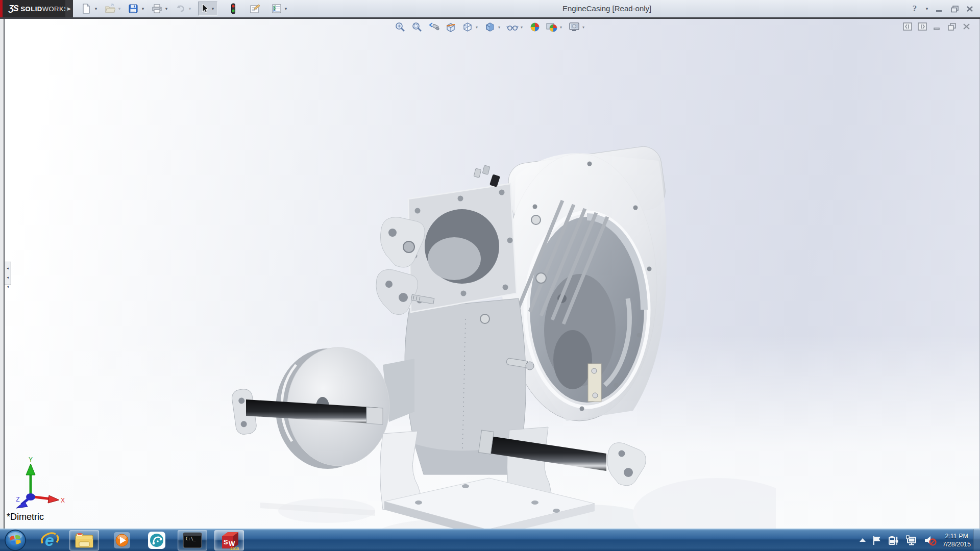  I want to click on action-center-button, so click(877, 540).